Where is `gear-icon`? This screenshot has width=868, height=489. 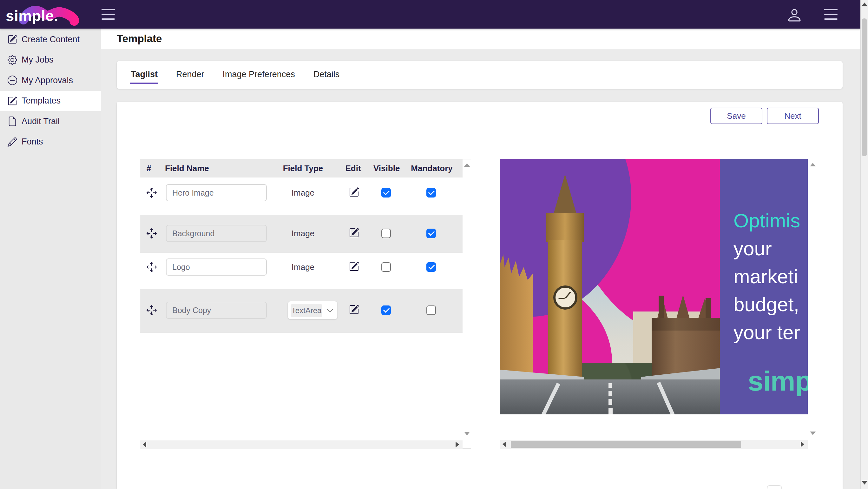 gear-icon is located at coordinates (12, 60).